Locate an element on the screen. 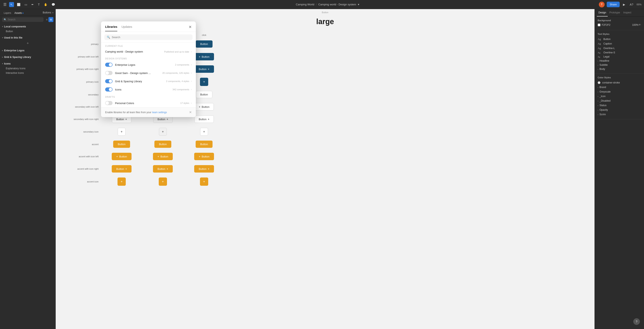 This screenshot has width=644, height=329. color-style-opacity: ▸ Opacity is located at coordinates (619, 110).